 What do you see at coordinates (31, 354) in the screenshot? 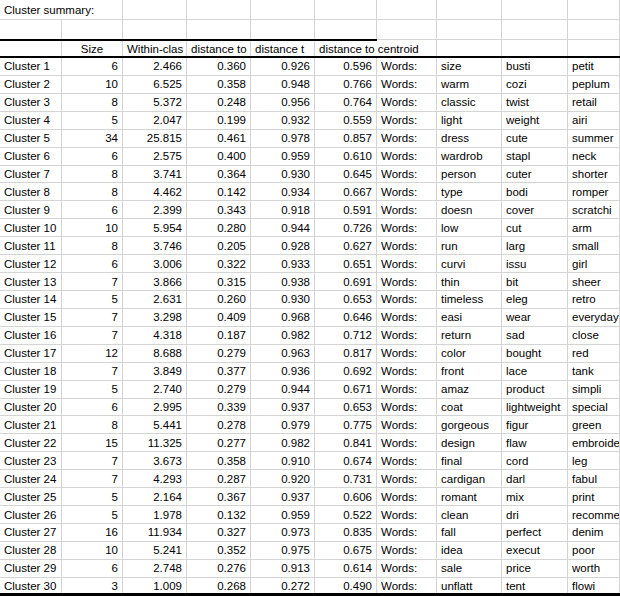
I see `cluster-name-cell: Cluster 17` at bounding box center [31, 354].